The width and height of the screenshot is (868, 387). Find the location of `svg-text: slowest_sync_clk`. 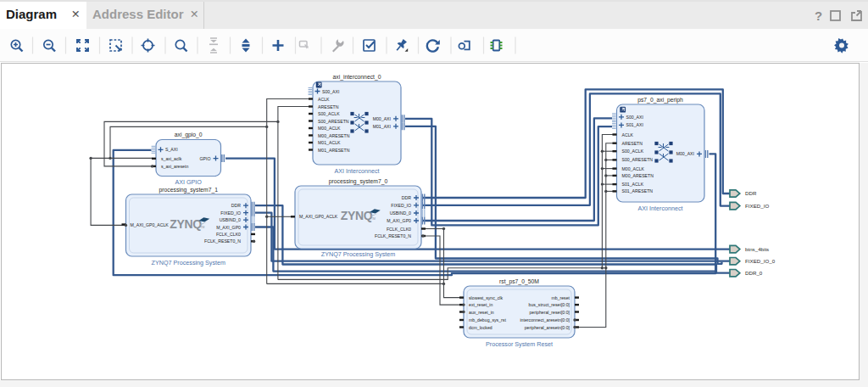

svg-text: slowest_sync_clk is located at coordinates (486, 298).